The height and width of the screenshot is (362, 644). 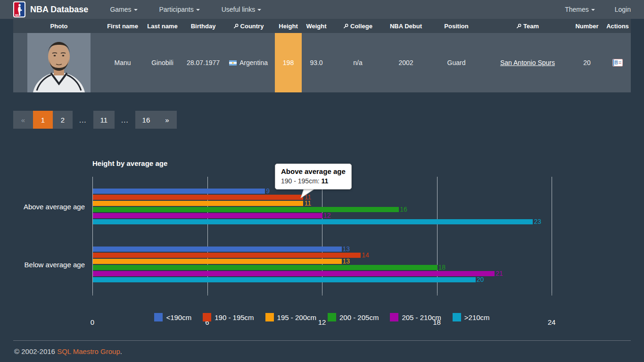 What do you see at coordinates (291, 317) in the screenshot?
I see `legend-item: 195 - 200cm` at bounding box center [291, 317].